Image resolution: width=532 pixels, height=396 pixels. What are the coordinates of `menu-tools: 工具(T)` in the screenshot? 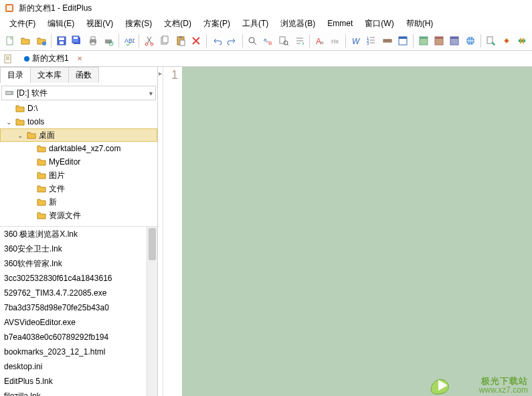 It's located at (256, 24).